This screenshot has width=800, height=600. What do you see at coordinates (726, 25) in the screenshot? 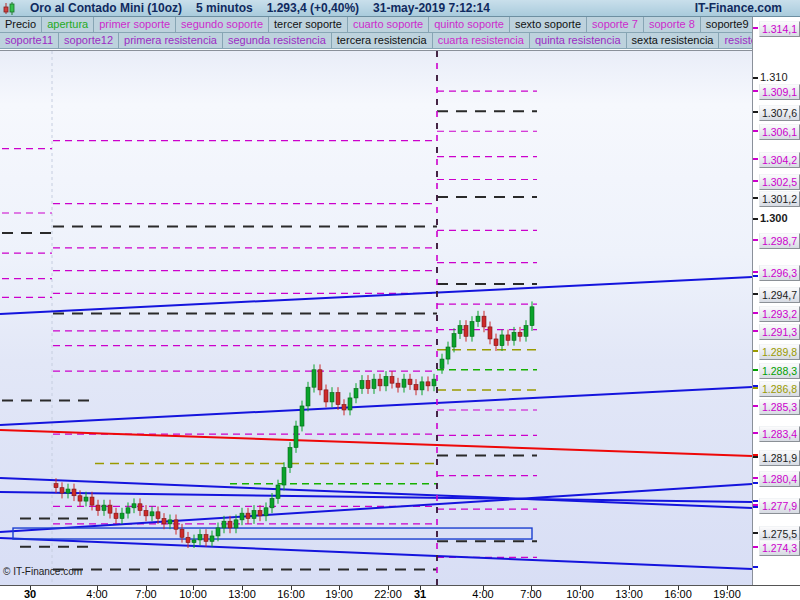
I see `toolbar-item-soporte9: soporte9` at bounding box center [726, 25].